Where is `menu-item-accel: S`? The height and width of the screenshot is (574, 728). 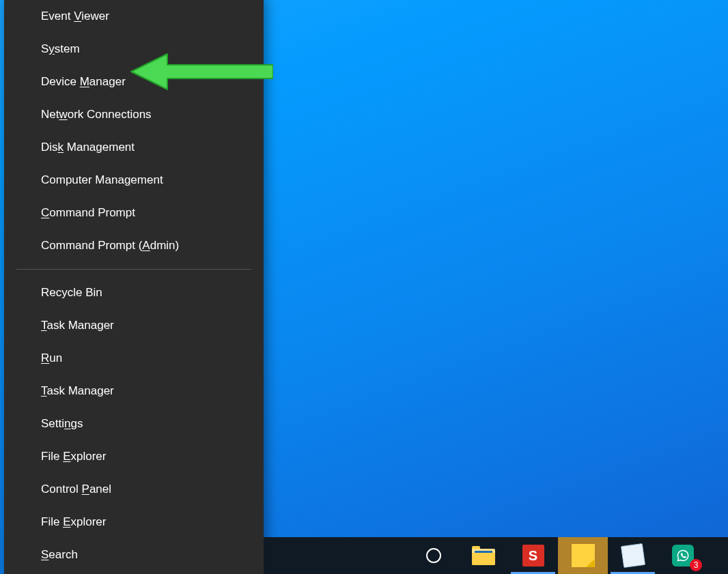
menu-item-accel: S is located at coordinates (45, 554).